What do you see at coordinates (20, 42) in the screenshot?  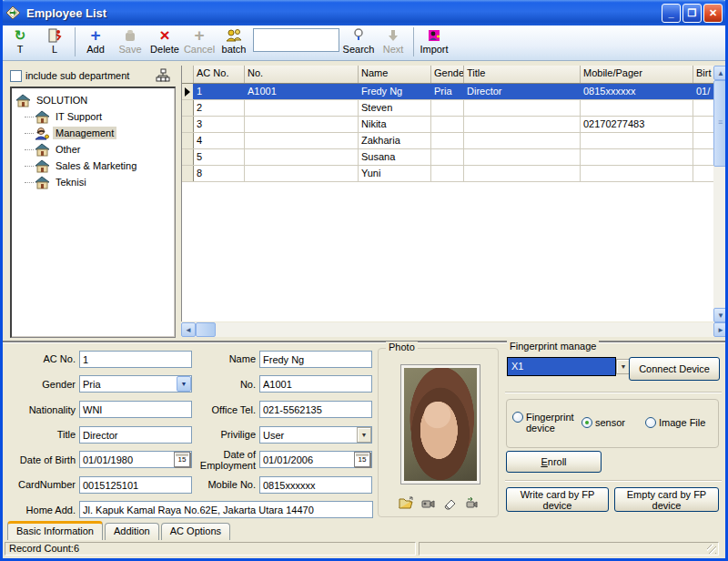 I see `refresh-t-button: ↻ T` at bounding box center [20, 42].